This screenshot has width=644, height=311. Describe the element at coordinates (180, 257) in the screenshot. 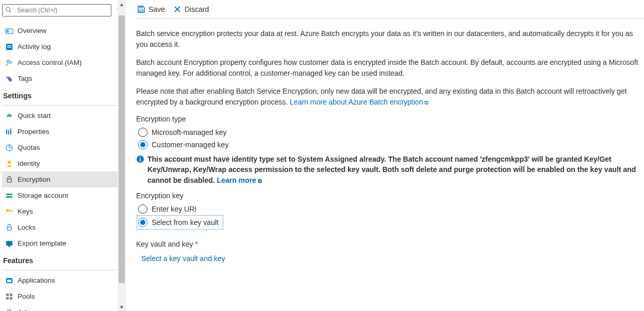

I see `select-key-vault-link: Select a key vault and key` at that location.